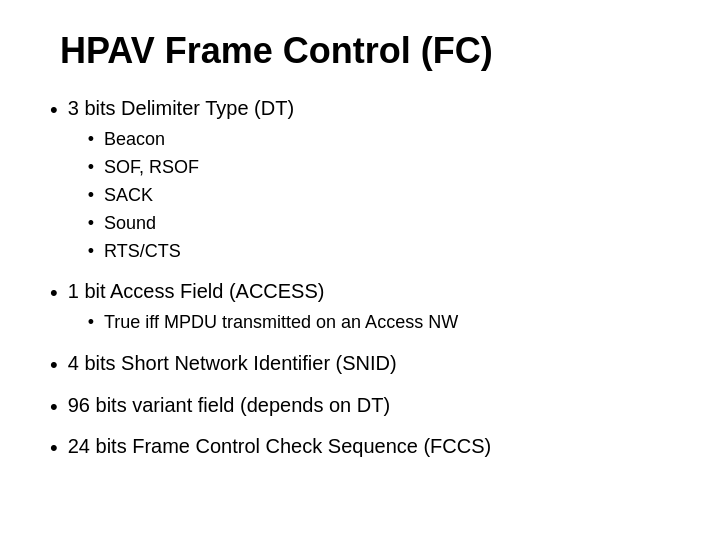 The image size is (720, 540). What do you see at coordinates (229, 405) in the screenshot?
I see `list-item-text: 96 bits variant field (depends on DT)` at bounding box center [229, 405].